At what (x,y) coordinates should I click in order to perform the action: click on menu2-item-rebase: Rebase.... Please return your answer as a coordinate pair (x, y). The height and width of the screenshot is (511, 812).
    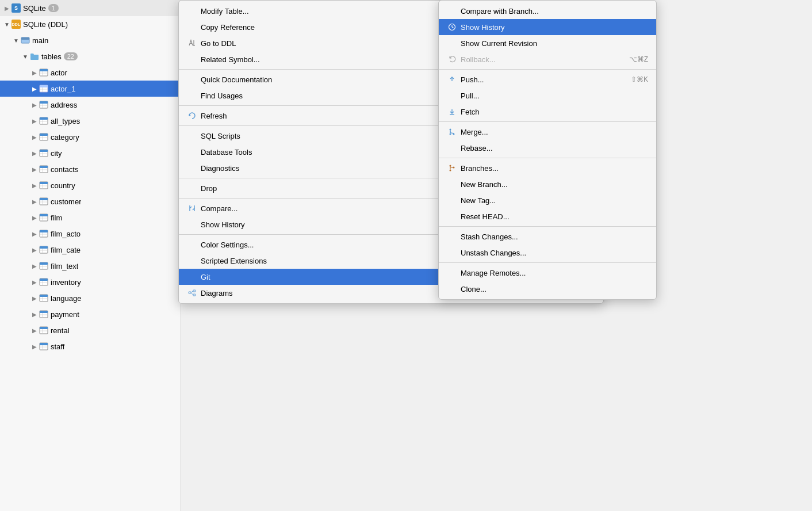
    Looking at the image, I should click on (547, 148).